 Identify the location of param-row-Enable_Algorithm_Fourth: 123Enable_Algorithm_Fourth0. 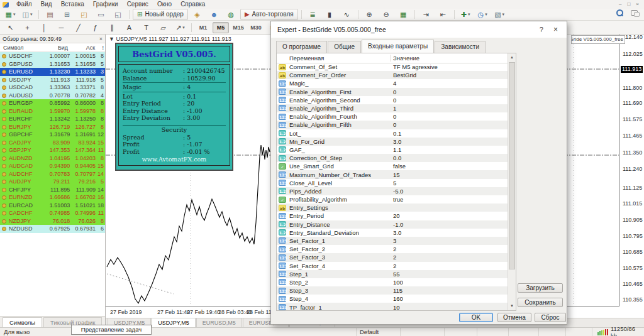
(392, 117).